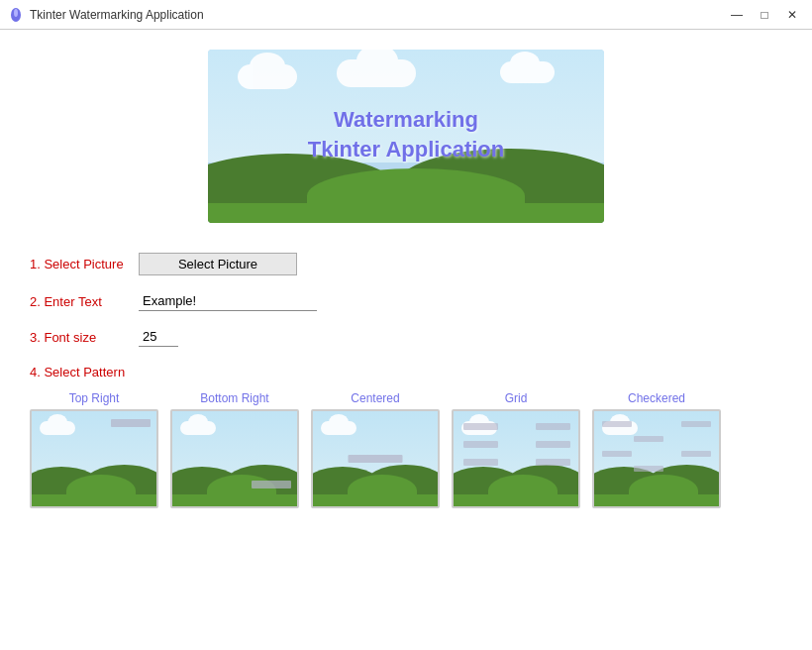 This screenshot has width=812, height=650. What do you see at coordinates (218, 264) in the screenshot?
I see `select-picture-button: Select Picture` at bounding box center [218, 264].